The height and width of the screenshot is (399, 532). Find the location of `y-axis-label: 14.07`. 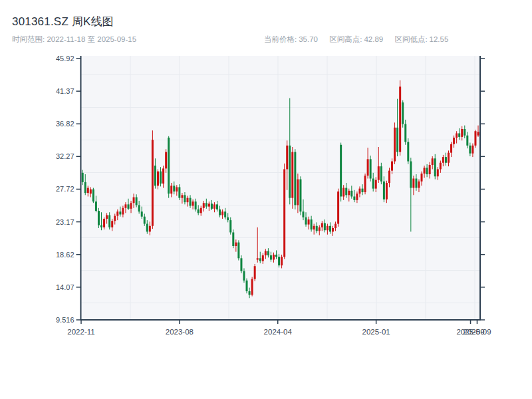

y-axis-label: 14.07 is located at coordinates (65, 287).